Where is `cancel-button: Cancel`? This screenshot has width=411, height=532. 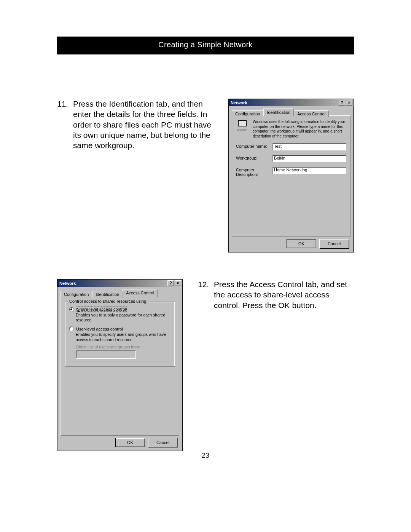
cancel-button: Cancel is located at coordinates (334, 244).